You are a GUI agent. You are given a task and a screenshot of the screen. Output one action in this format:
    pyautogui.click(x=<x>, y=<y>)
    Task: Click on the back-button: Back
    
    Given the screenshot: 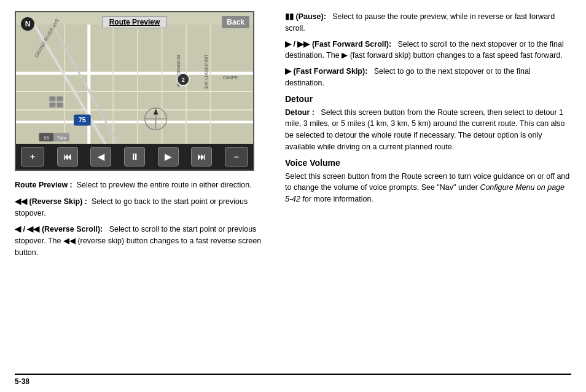 What is the action you would take?
    pyautogui.click(x=236, y=22)
    